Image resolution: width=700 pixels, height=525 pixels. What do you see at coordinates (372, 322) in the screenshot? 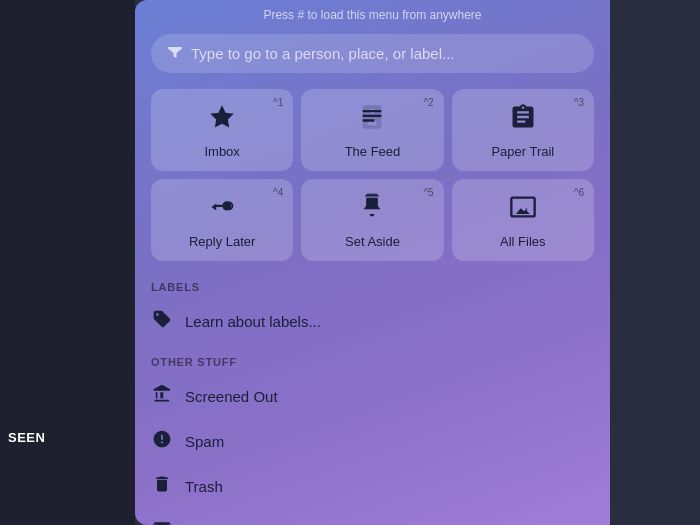
I see `learn-labels-item: Learn about labels...` at bounding box center [372, 322].